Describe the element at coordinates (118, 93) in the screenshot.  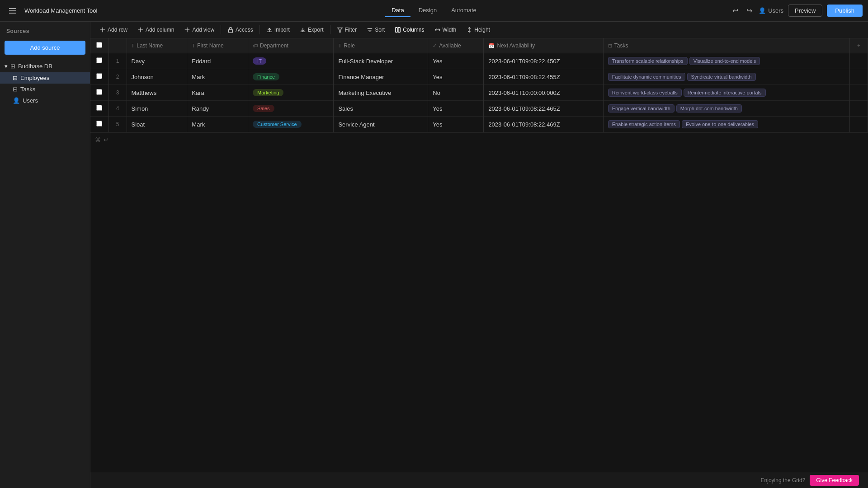
I see `row-number: 3` at that location.